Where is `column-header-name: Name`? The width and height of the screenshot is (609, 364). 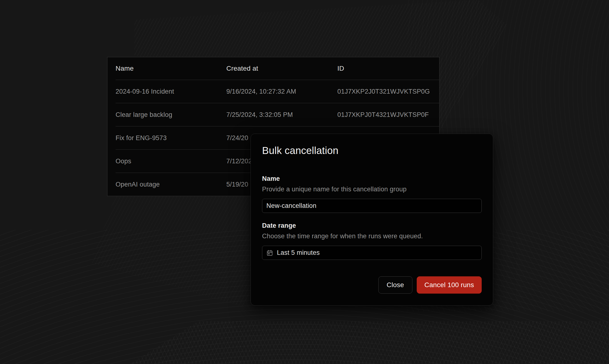
column-header-name: Name is located at coordinates (171, 69).